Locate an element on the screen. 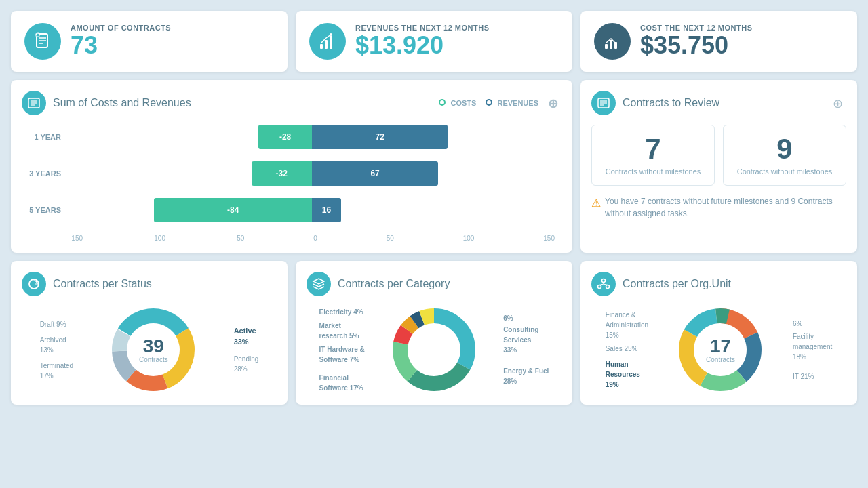 Image resolution: width=868 pixels, height=488 pixels. kpi-contracts: AMOUNT OF CONTRACTS 73 is located at coordinates (149, 41).